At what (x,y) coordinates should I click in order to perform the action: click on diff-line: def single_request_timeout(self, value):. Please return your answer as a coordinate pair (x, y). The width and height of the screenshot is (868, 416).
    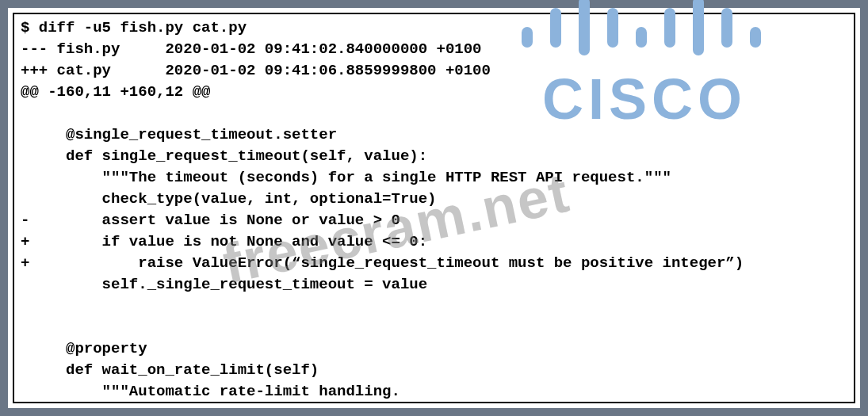
    Looking at the image, I should click on (224, 156).